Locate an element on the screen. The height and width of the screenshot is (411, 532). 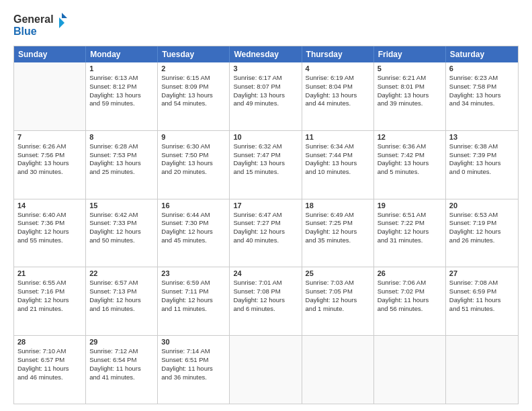
logo: General Blue is located at coordinates (40, 26).